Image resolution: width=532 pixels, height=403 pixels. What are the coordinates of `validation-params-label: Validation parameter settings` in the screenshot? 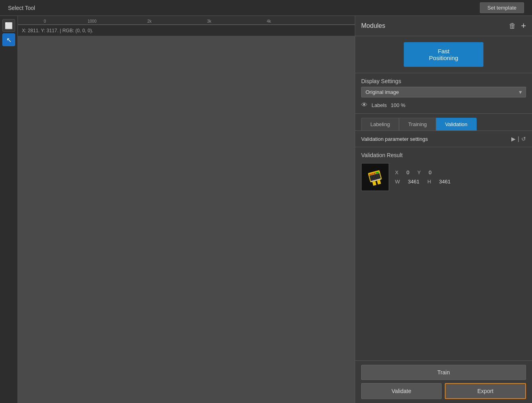 It's located at (394, 139).